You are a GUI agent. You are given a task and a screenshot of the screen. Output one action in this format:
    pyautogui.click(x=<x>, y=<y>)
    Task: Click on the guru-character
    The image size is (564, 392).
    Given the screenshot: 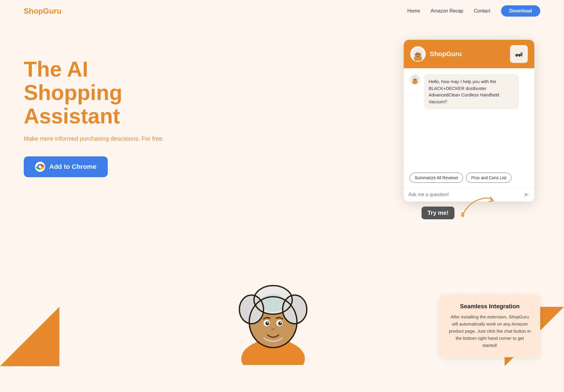 What is the action you would take?
    pyautogui.click(x=273, y=322)
    